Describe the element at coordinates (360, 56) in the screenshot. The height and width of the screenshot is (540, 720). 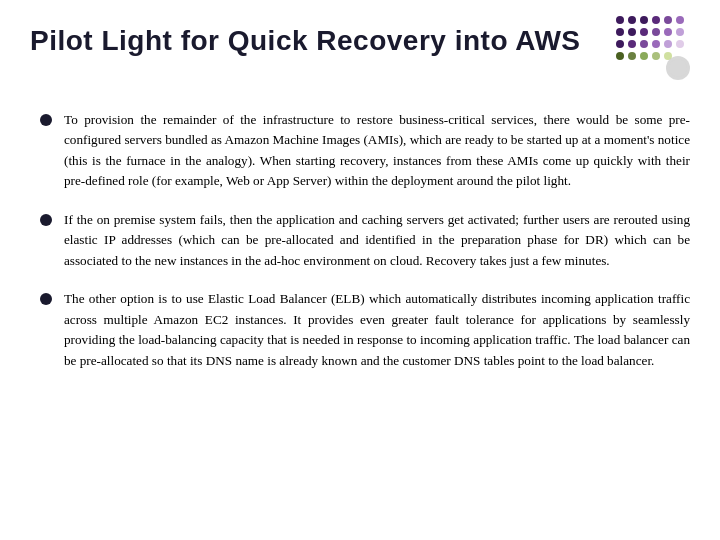
I see `header: Pilot Light for Quick Recovery into AWS` at that location.